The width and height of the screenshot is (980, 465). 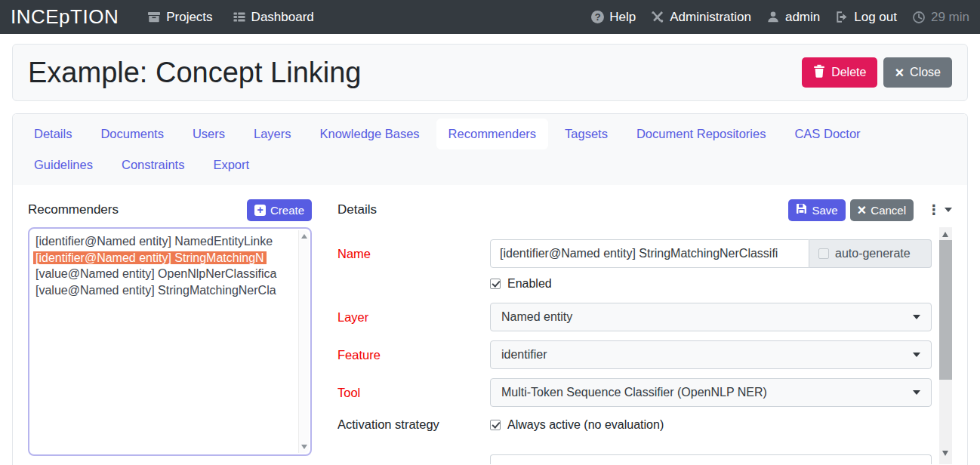 What do you see at coordinates (273, 17) in the screenshot?
I see `nav-dashboard: Dashboard` at bounding box center [273, 17].